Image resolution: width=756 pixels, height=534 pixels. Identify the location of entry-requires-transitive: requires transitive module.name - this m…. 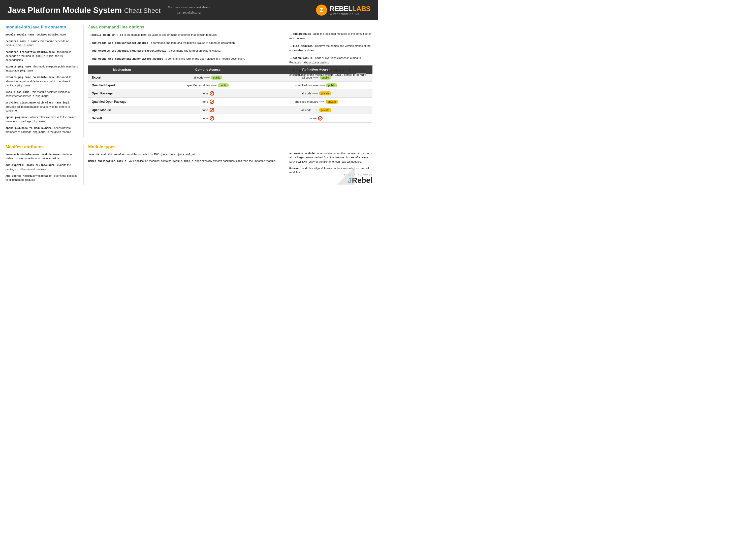
(42, 56).